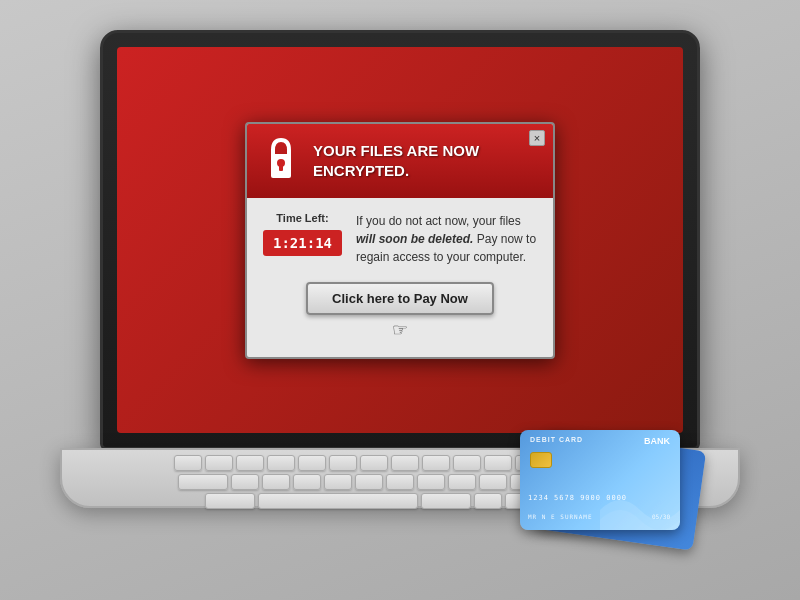  What do you see at coordinates (302, 234) in the screenshot?
I see `timer-section: Time Left: 1:21:14` at bounding box center [302, 234].